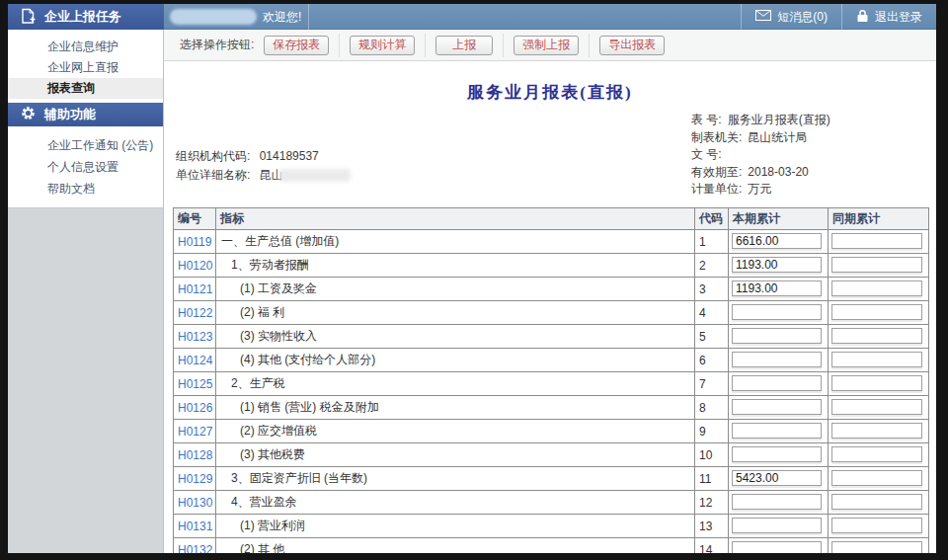 The image size is (948, 560). Describe the element at coordinates (889, 17) in the screenshot. I see `logout-button: 退出登录` at that location.